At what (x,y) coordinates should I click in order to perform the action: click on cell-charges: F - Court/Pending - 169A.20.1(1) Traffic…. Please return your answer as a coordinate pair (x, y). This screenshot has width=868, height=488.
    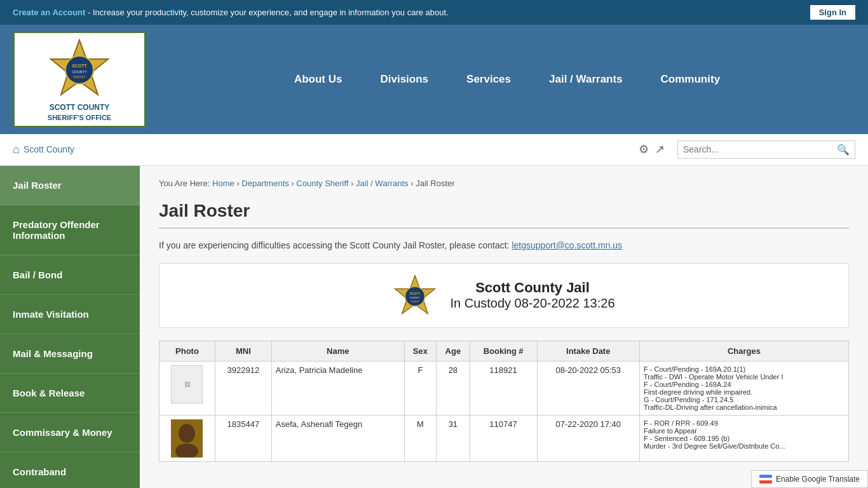
    Looking at the image, I should click on (745, 388).